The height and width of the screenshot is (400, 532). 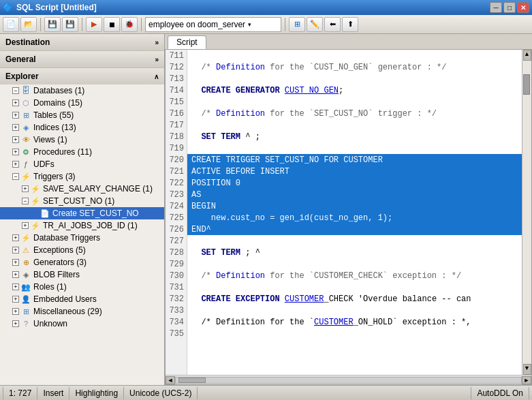 What do you see at coordinates (16, 91) in the screenshot?
I see `expand-icon-databases: −` at bounding box center [16, 91].